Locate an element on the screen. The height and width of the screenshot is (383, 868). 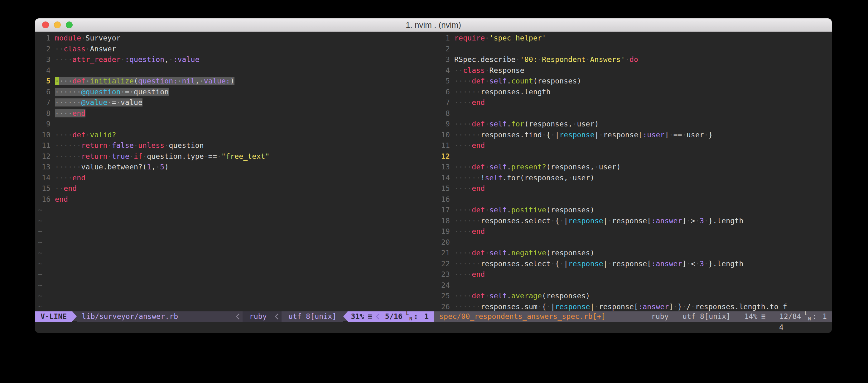
code-line: 26······responses.sum·{·|response|·respo… is located at coordinates (633, 307).